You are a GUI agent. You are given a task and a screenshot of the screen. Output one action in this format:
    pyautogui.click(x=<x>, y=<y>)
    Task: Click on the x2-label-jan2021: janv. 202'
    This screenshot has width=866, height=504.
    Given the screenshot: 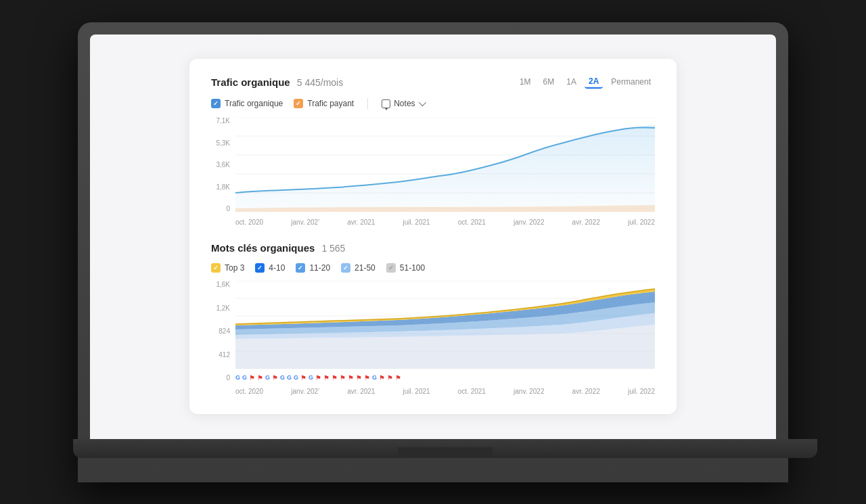 What is the action you would take?
    pyautogui.click(x=305, y=391)
    